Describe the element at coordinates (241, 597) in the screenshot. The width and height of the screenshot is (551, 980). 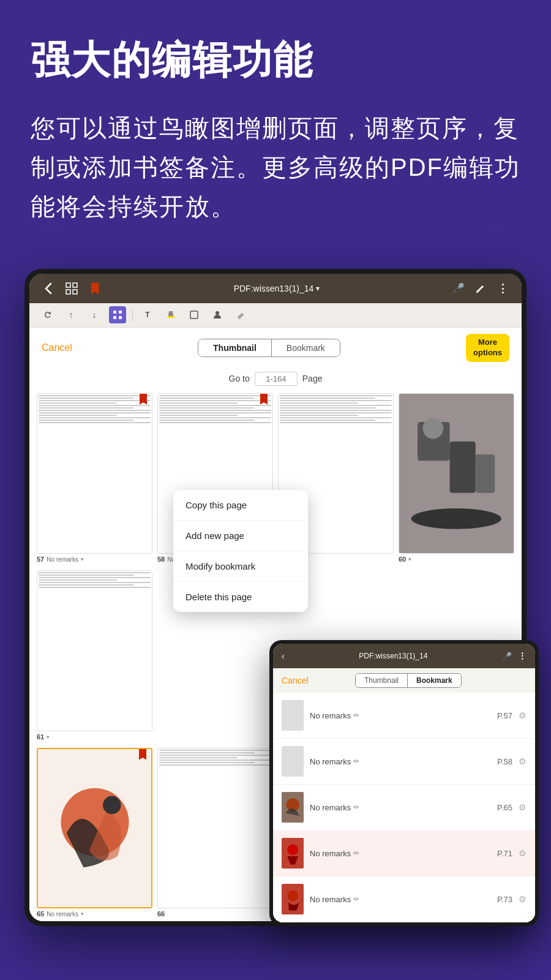
I see `context-delete-page: Delete this page` at that location.